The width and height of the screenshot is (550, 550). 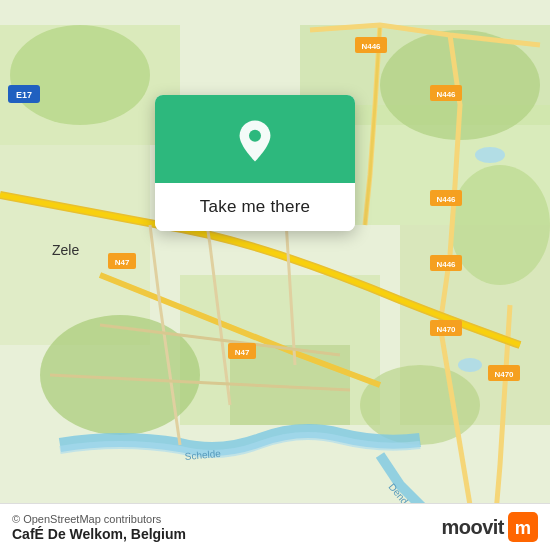 What do you see at coordinates (490, 527) in the screenshot?
I see `moovit-logo: moovit m` at bounding box center [490, 527].